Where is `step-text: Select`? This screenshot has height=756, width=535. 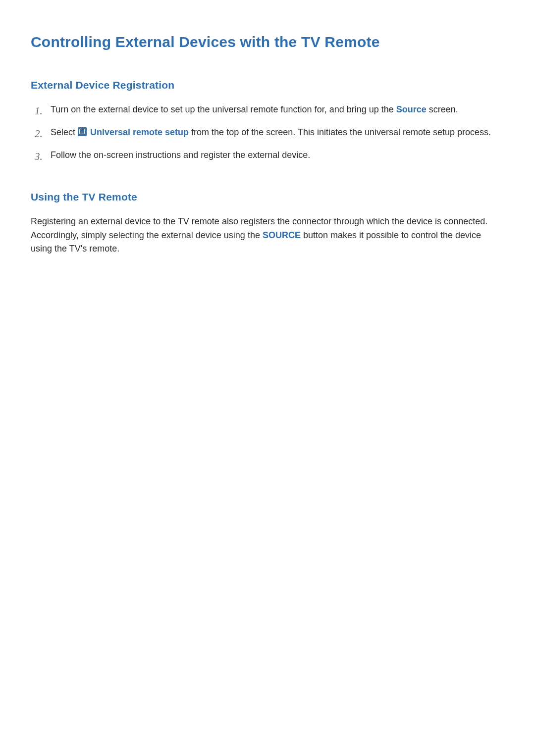
step-text: Select is located at coordinates (64, 132).